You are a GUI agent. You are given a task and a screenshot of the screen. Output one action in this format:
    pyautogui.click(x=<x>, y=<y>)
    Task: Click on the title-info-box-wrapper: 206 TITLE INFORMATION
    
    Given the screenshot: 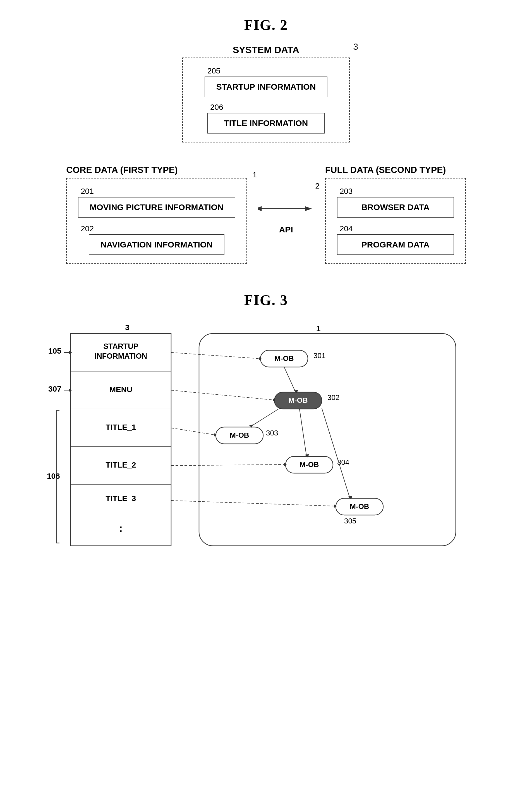 What is the action you would take?
    pyautogui.click(x=266, y=118)
    